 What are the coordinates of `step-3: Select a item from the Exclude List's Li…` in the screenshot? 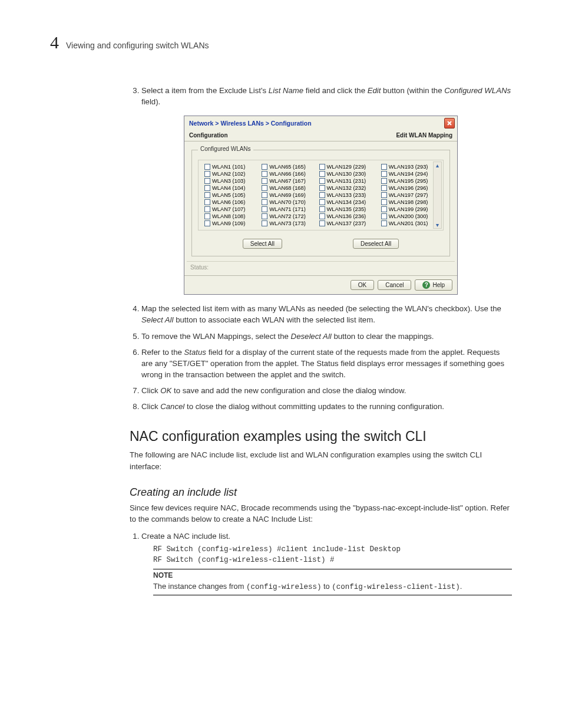 It's located at (326, 96).